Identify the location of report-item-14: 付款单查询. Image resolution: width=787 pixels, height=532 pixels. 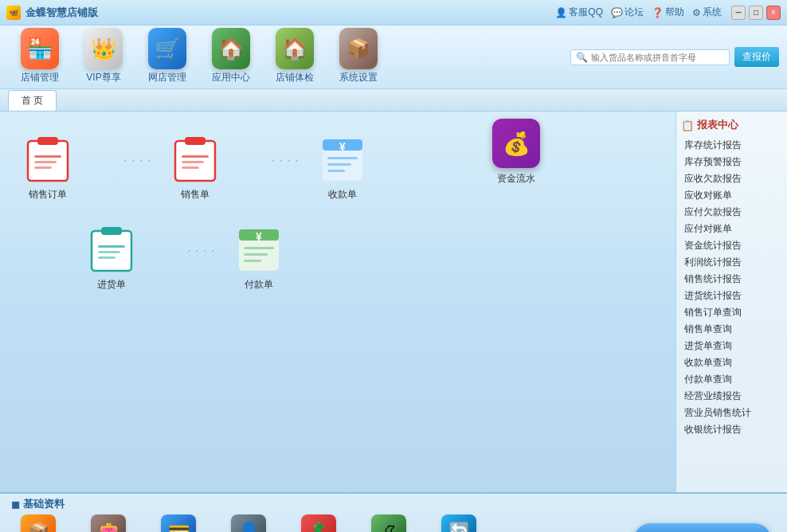
(731, 379).